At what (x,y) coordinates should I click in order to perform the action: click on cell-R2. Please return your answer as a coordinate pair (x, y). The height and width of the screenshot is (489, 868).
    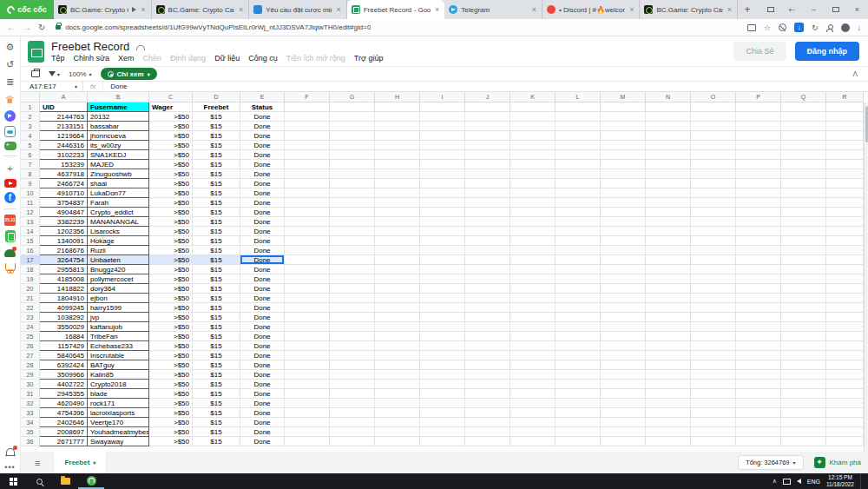
    Looking at the image, I should click on (845, 116).